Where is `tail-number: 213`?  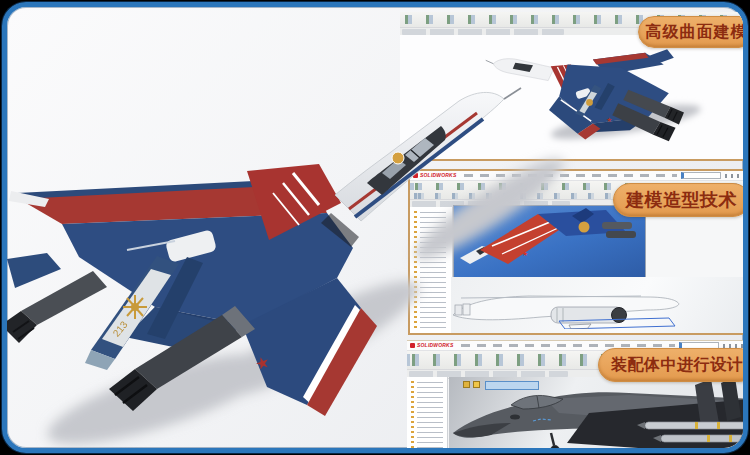 tail-number: 213 is located at coordinates (120, 329).